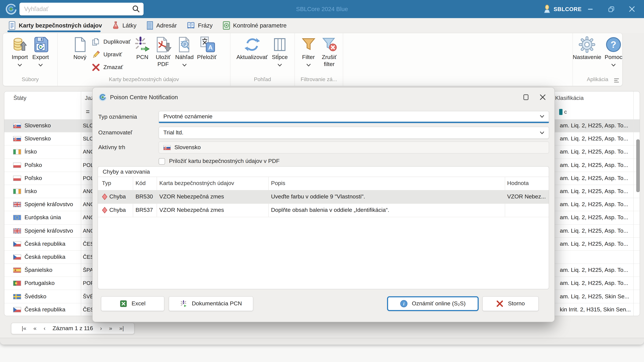  Describe the element at coordinates (111, 67) in the screenshot. I see `ribbon-button-delete: Zmazať` at that location.